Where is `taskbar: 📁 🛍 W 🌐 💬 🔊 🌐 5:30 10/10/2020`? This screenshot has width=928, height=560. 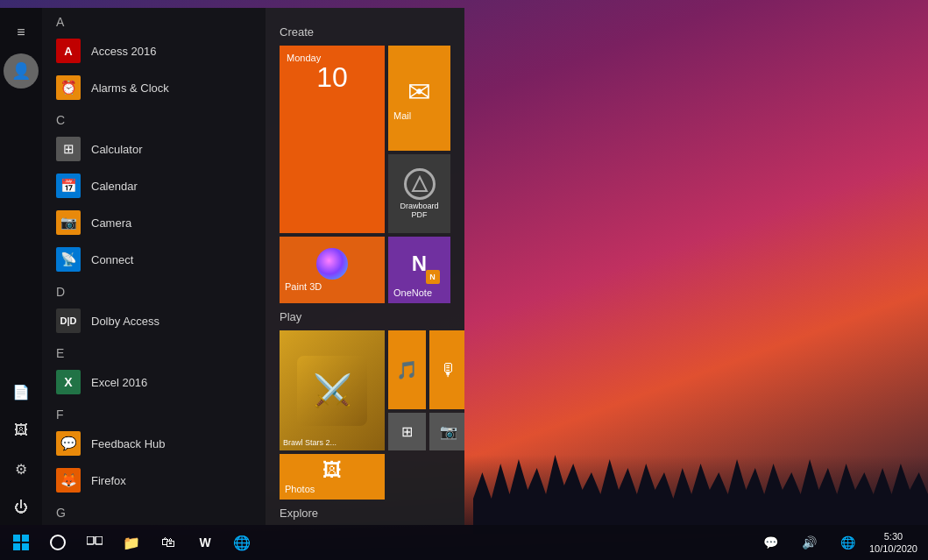 taskbar: 📁 🛍 W 🌐 💬 🔊 🌐 5:30 10/10/2020 is located at coordinates (464, 542).